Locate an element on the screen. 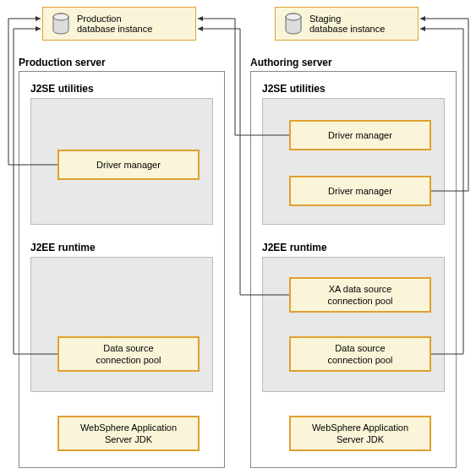 The image size is (476, 474). prod-j2ee-box is located at coordinates (122, 324).